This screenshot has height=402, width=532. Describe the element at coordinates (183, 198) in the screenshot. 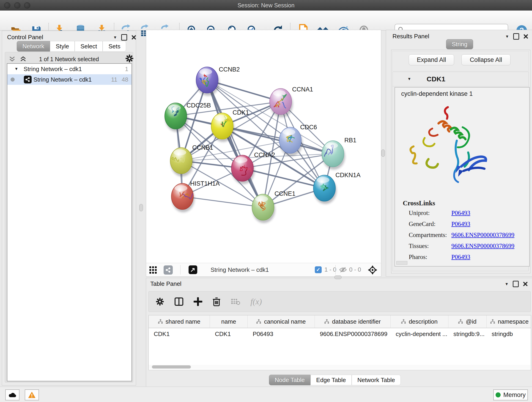

I see `node-HIST1H1A` at that location.